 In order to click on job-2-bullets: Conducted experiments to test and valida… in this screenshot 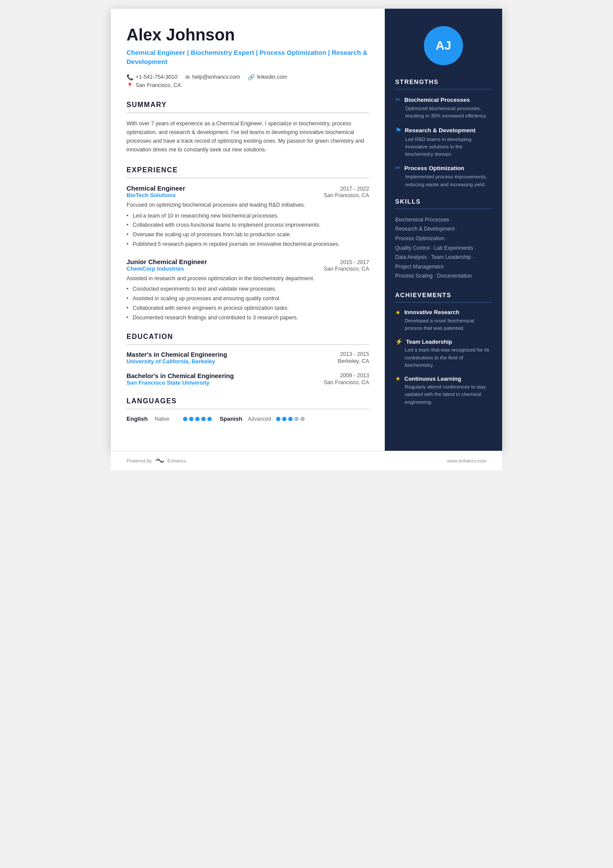, I will do `click(248, 303)`.